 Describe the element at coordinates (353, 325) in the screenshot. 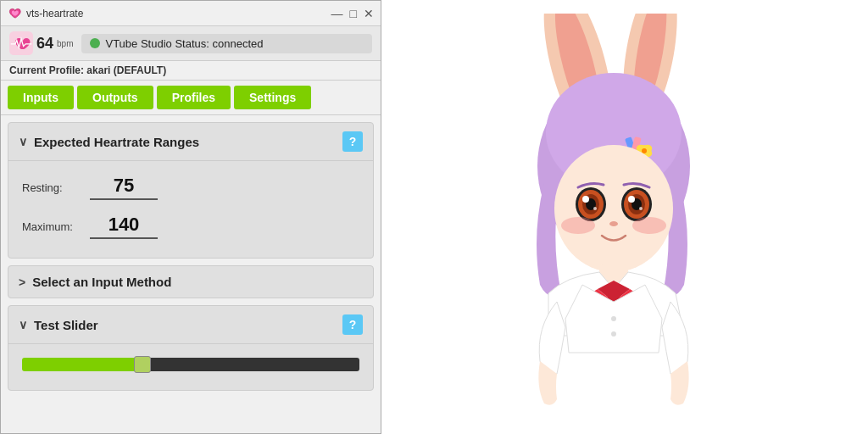

I see `test-slider-help-button: ?` at that location.